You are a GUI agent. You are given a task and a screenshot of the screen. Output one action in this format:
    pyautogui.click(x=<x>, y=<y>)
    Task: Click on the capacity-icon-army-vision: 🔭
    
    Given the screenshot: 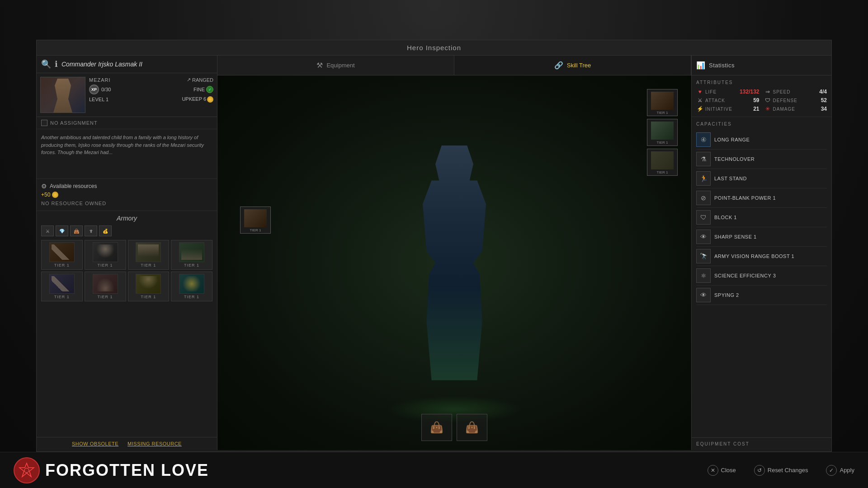 What is the action you would take?
    pyautogui.click(x=703, y=256)
    